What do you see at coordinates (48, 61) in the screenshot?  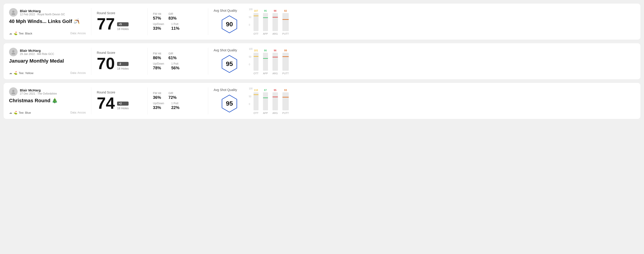 I see `card-left: Blair McHarg 29 Jan 2022 · Mill Ride GCC…` at bounding box center [48, 61].